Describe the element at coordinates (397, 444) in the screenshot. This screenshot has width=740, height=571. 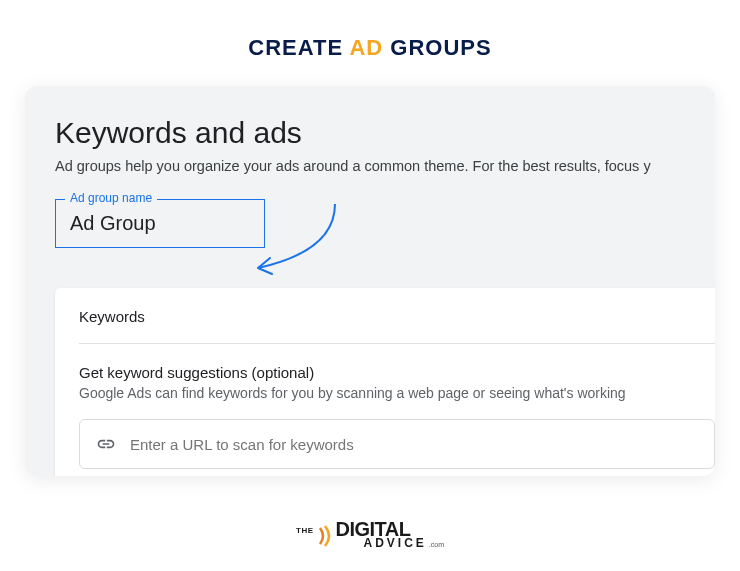
I see `url-scan-input: Enter a URL to scan for keywords` at that location.